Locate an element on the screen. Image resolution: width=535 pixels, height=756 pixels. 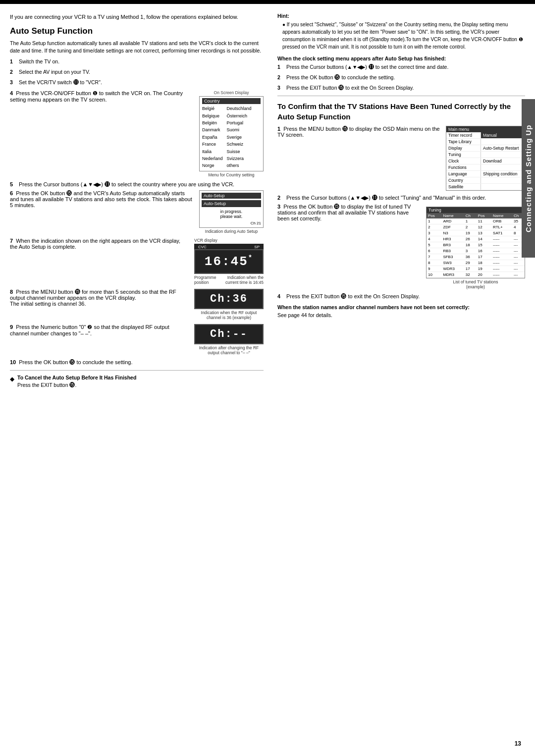
divider is located at coordinates (401, 96).